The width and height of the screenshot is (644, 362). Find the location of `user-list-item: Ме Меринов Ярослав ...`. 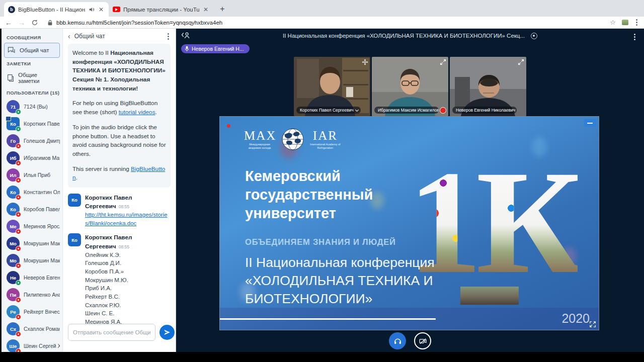

user-list-item: Ме Меринов Ярослав ... is located at coordinates (32, 226).